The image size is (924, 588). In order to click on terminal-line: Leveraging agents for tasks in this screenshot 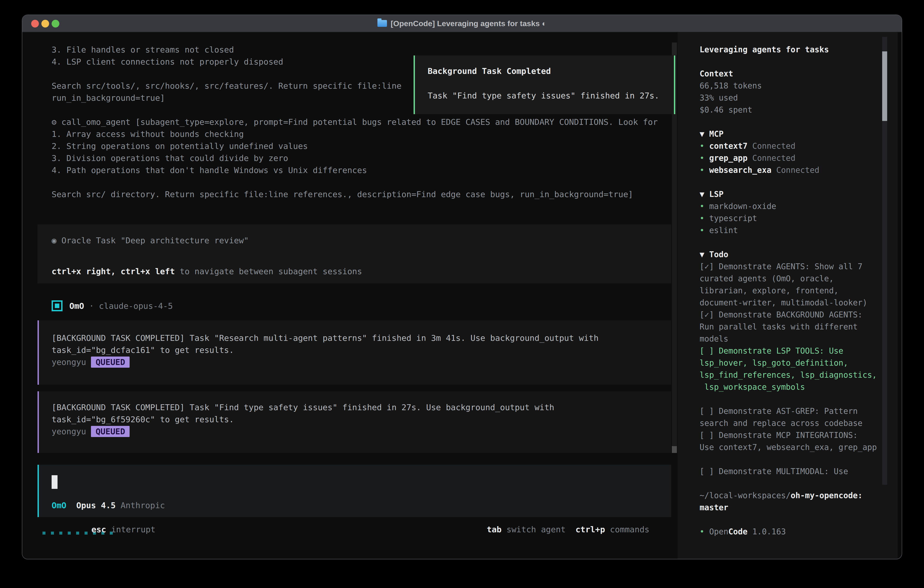, I will do `click(788, 50)`.